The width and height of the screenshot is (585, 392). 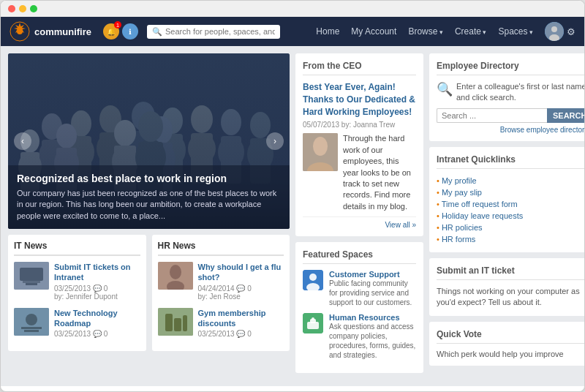 What do you see at coordinates (360, 99) in the screenshot?
I see `ceo-post-title: Best Year Ever, Again! Thanks to Our Ded…` at bounding box center [360, 99].